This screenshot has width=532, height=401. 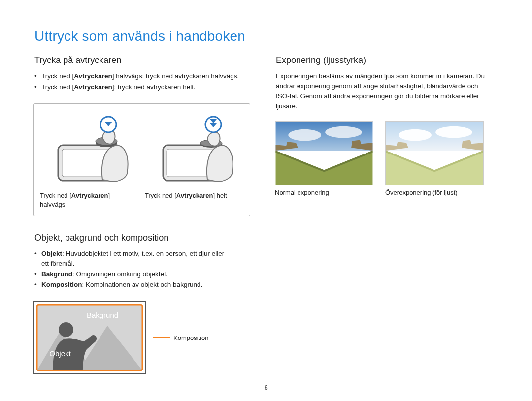 What do you see at coordinates (434, 153) in the screenshot?
I see `photo-over-exposure` at bounding box center [434, 153].